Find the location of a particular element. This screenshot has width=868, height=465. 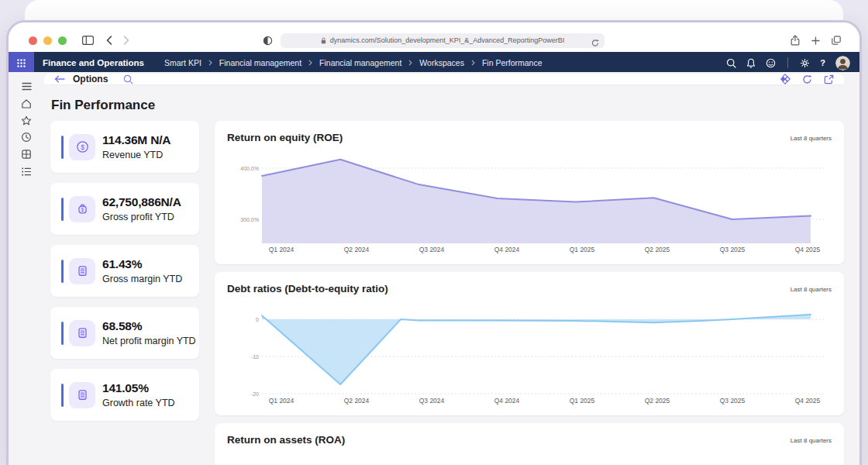

background-window-strip is located at coordinates (434, 10).